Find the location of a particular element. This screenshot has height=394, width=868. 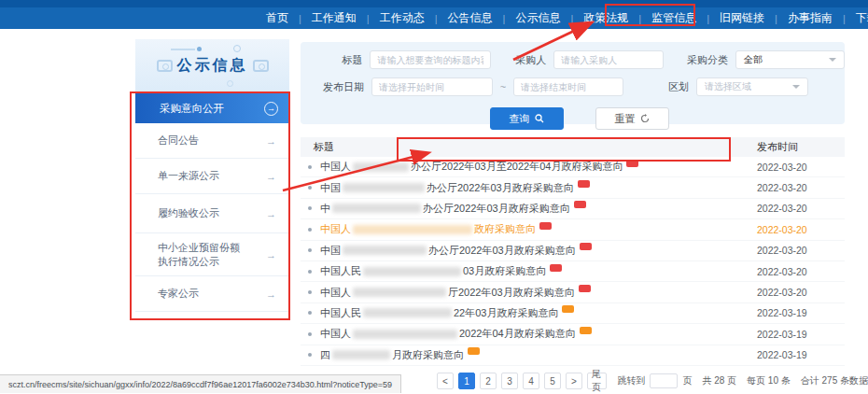

nav-item-6: 政策法规 is located at coordinates (606, 19).